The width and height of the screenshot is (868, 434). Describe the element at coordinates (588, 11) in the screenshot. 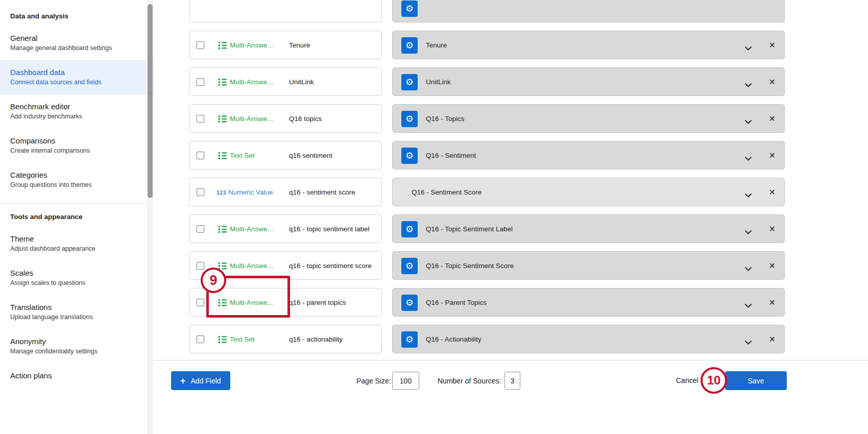

I see `mapped-field-card: ⚙` at that location.